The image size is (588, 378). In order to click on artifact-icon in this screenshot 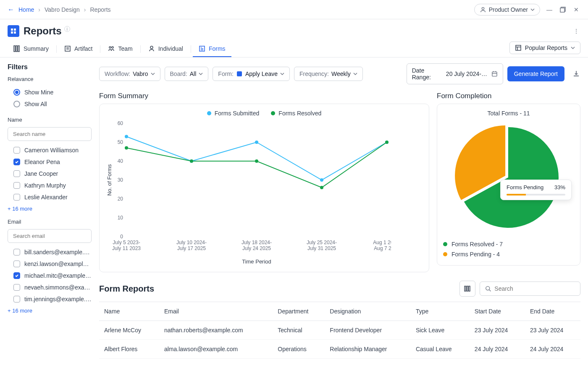, I will do `click(68, 49)`.